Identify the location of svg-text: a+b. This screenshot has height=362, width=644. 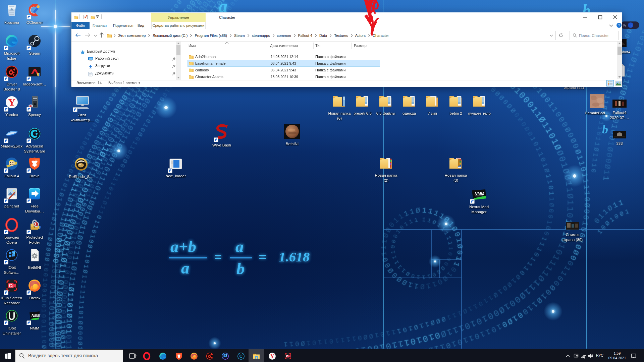
(183, 247).